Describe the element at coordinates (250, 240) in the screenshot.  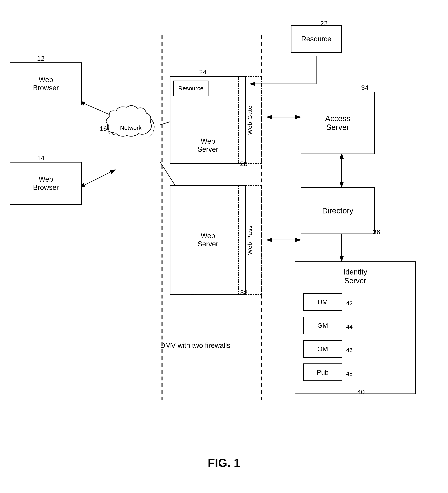
I see `web-pass-box: Web Pass` at that location.